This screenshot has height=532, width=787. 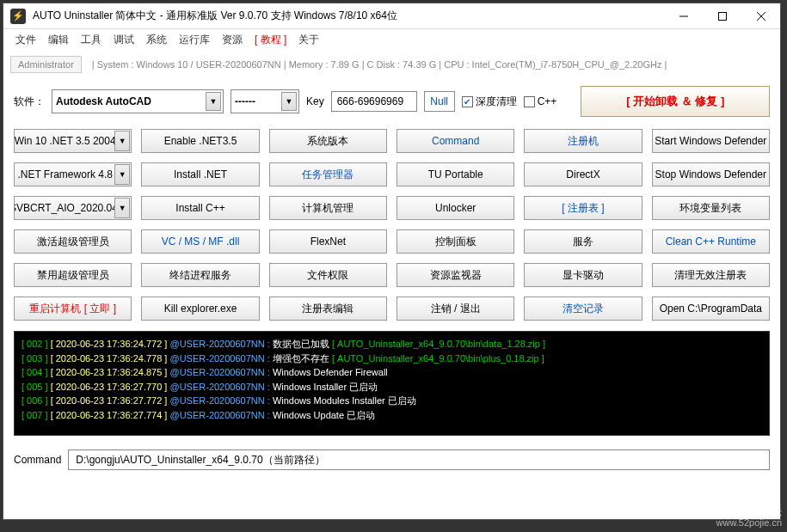 What do you see at coordinates (38, 460) in the screenshot?
I see `command-label: Command` at bounding box center [38, 460].